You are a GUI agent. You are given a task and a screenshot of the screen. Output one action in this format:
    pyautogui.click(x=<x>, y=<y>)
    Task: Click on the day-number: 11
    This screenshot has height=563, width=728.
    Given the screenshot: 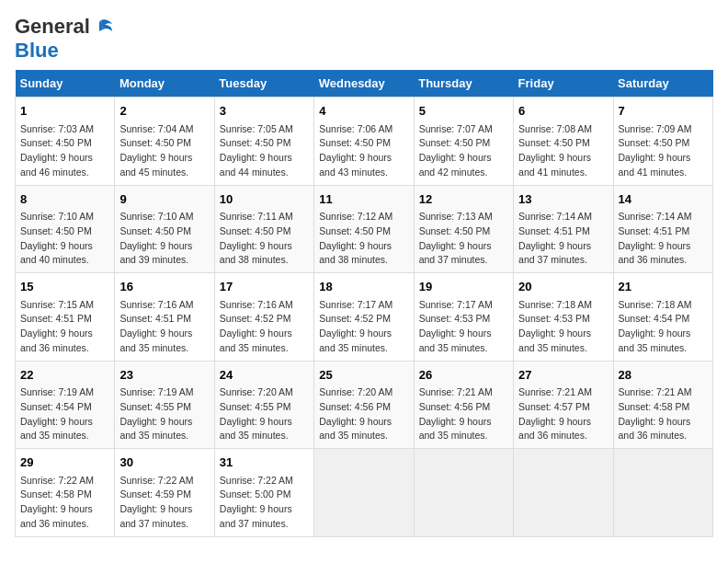 What is the action you would take?
    pyautogui.click(x=364, y=200)
    